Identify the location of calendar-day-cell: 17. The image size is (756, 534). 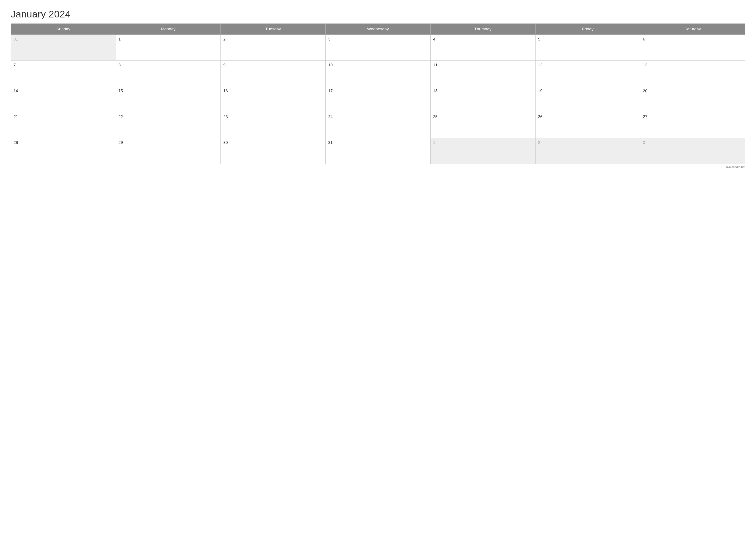
(378, 99).